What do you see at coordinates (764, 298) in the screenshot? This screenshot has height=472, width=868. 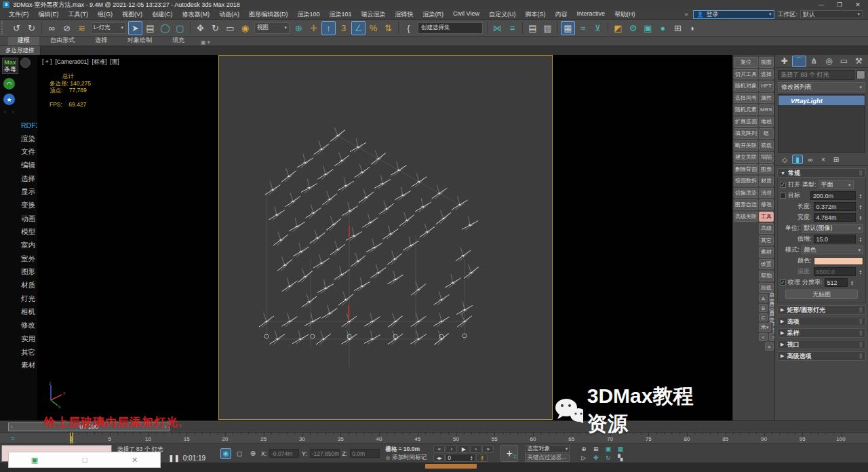 I see `script-mini-button-A: A` at bounding box center [764, 298].